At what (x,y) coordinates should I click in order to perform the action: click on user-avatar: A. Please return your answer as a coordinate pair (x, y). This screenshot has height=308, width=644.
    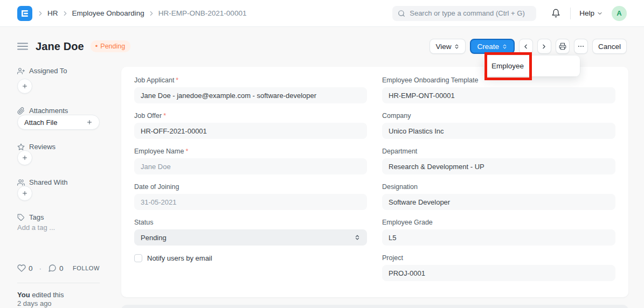
    Looking at the image, I should click on (619, 13).